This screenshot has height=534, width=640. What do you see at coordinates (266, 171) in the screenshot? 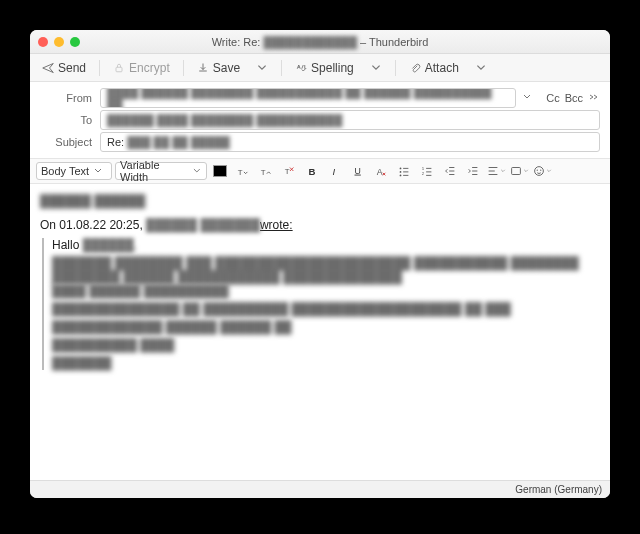
I see `font-increase-icon: T` at bounding box center [266, 171].